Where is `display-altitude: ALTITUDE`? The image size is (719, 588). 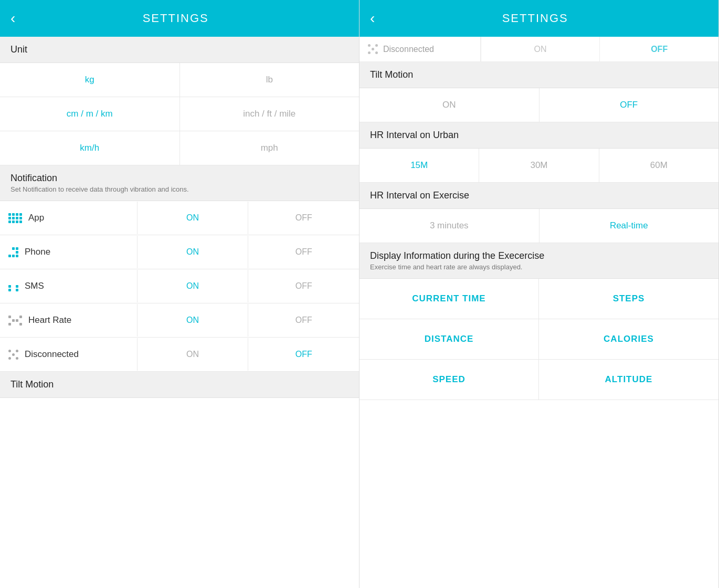 display-altitude: ALTITUDE is located at coordinates (629, 380).